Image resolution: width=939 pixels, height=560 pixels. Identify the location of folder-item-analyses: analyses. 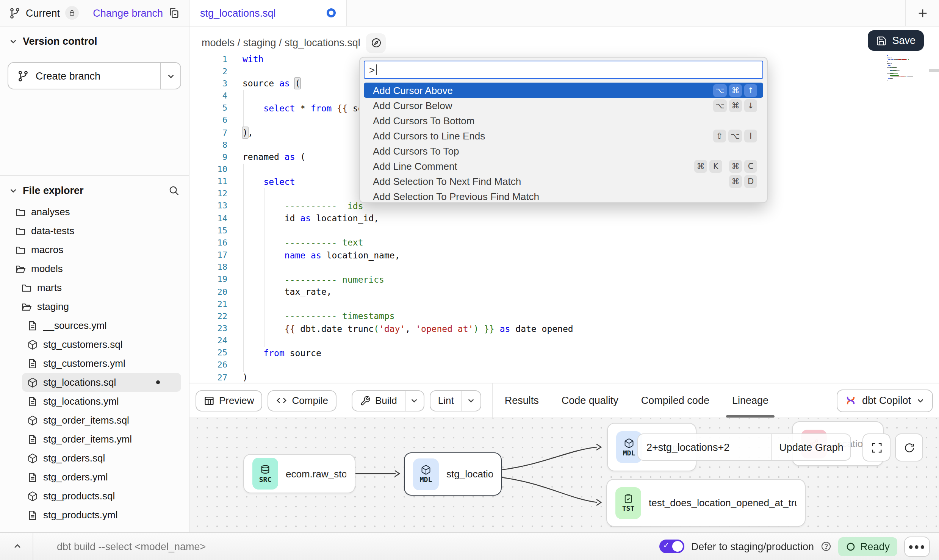
(94, 212).